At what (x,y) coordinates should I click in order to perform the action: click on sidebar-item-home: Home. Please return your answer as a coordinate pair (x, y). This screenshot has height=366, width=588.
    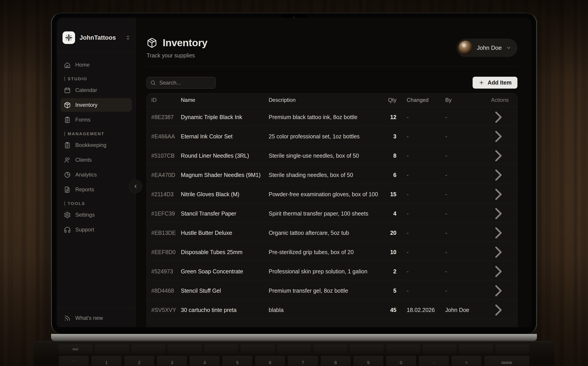
    Looking at the image, I should click on (96, 65).